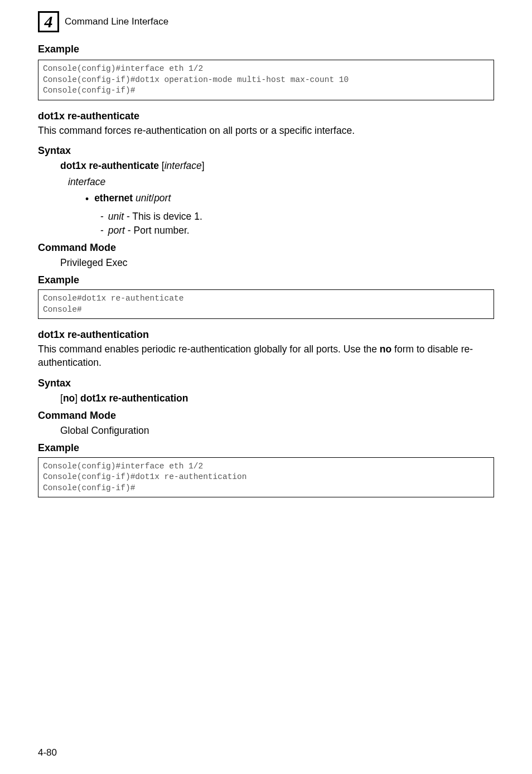 The image size is (532, 774). I want to click on syntax-line-1: dot1x re-authenticate [interface], so click(277, 166).